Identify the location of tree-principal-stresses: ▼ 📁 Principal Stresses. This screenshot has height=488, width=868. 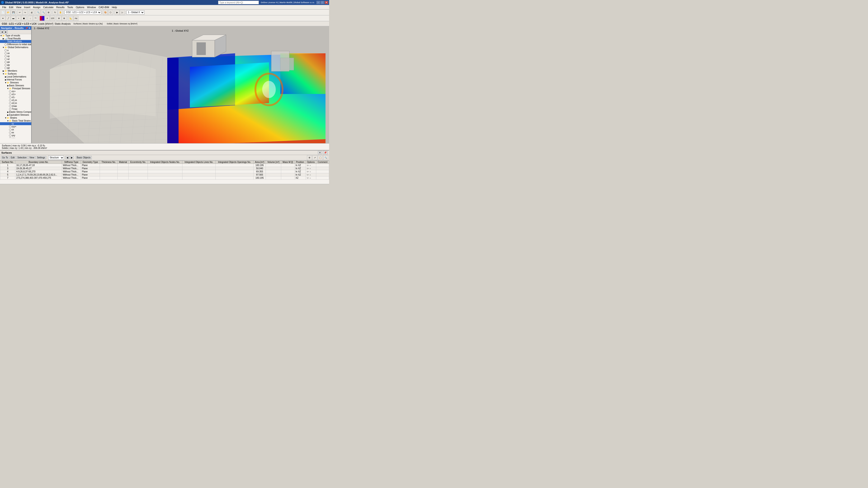
(16, 88).